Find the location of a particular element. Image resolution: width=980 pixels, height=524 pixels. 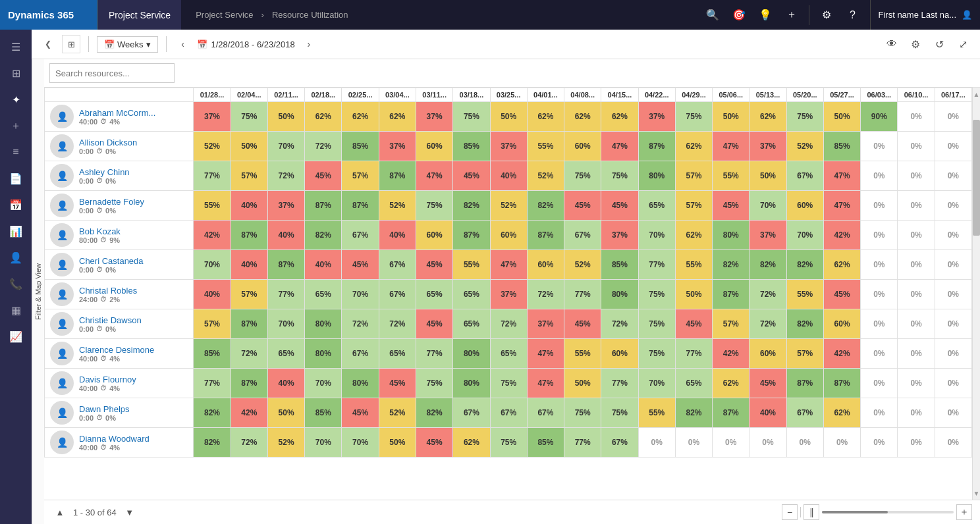

cell-r0-c3: 62% is located at coordinates (323, 117).